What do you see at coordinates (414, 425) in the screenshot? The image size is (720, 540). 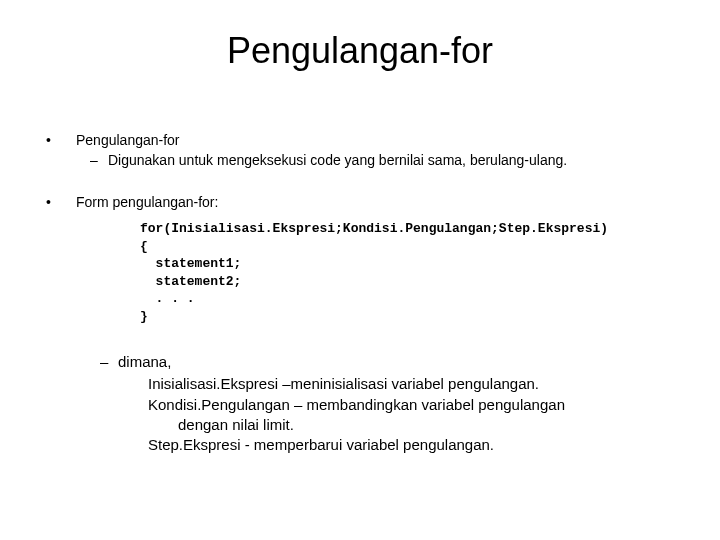 I see `explain-line-2b: dengan nilai limit.` at bounding box center [414, 425].